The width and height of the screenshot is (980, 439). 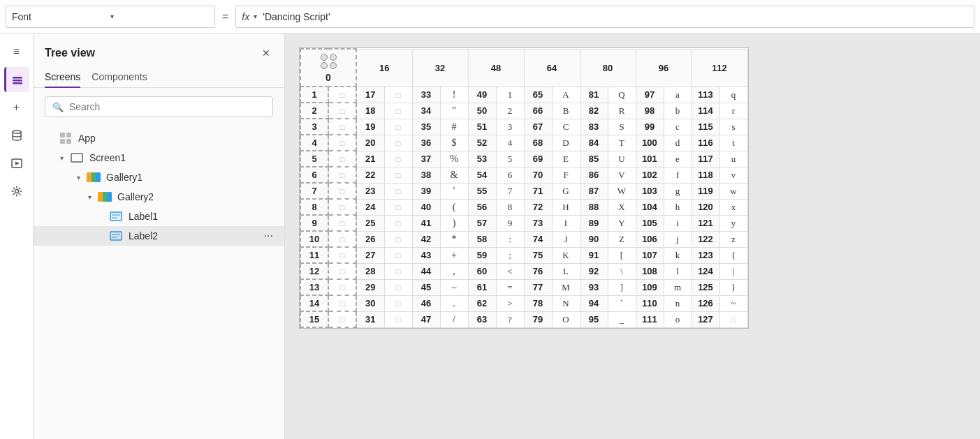 I want to click on tree-item-gallery1: ▾ Gallery1, so click(x=159, y=177).